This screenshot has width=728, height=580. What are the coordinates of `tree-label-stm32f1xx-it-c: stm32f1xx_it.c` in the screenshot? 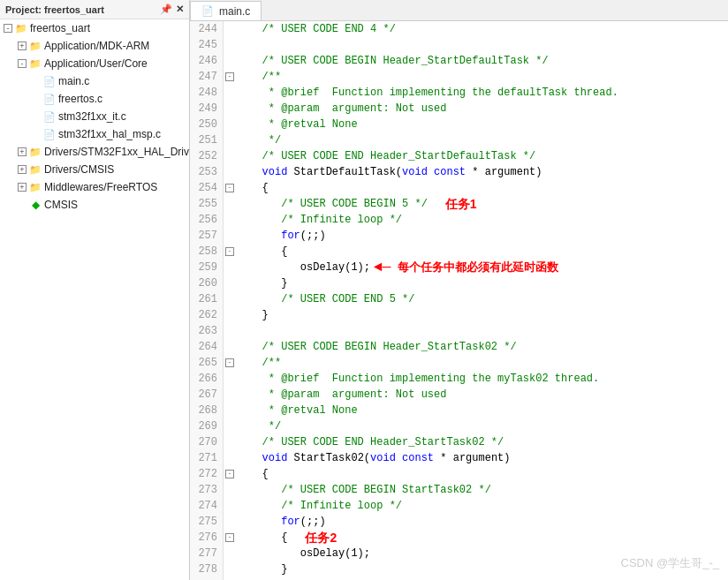 It's located at (92, 117).